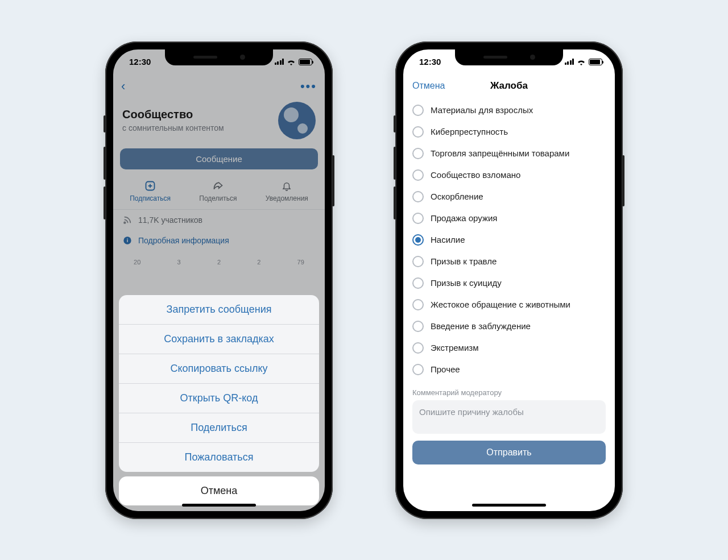 The width and height of the screenshot is (728, 560). What do you see at coordinates (464, 218) in the screenshot?
I see `report-reason-label: Продажа оружия` at bounding box center [464, 218].